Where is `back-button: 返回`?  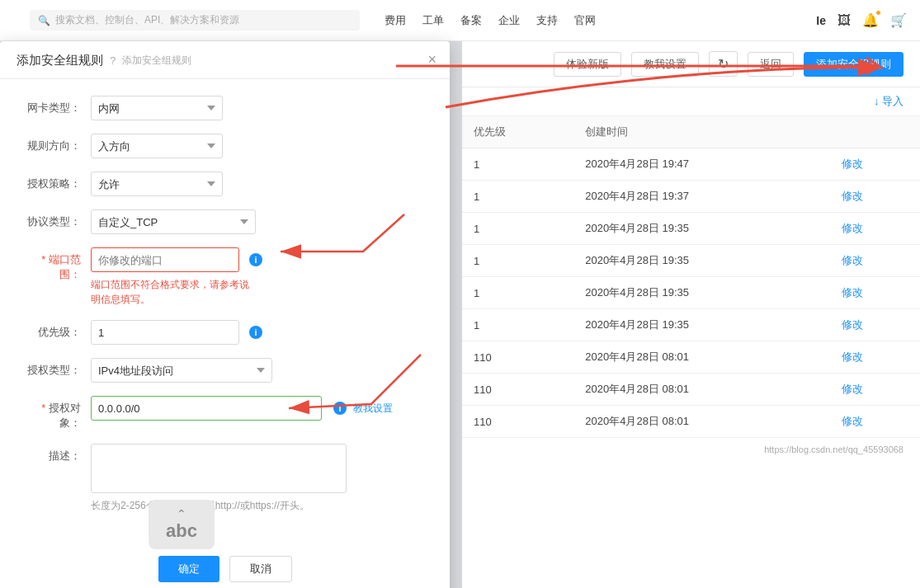
back-button: 返回 is located at coordinates (771, 64).